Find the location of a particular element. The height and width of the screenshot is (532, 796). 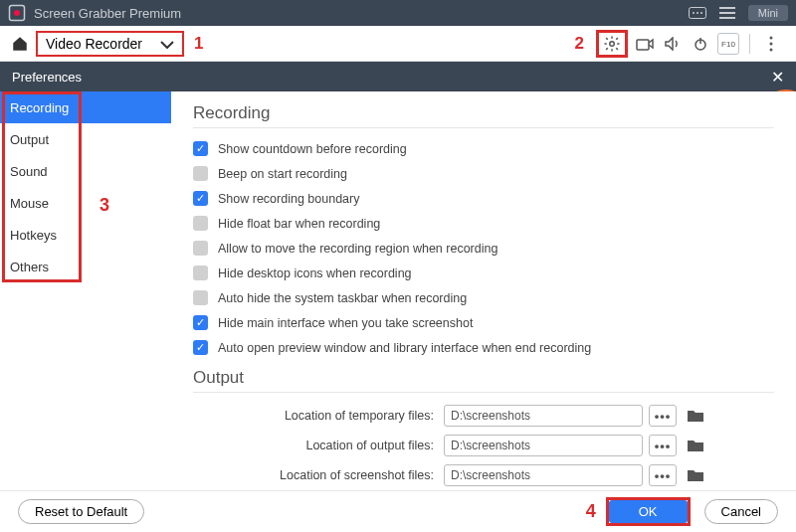

output-path-row: Location of temporary files:D:\screensho… is located at coordinates (484, 416).